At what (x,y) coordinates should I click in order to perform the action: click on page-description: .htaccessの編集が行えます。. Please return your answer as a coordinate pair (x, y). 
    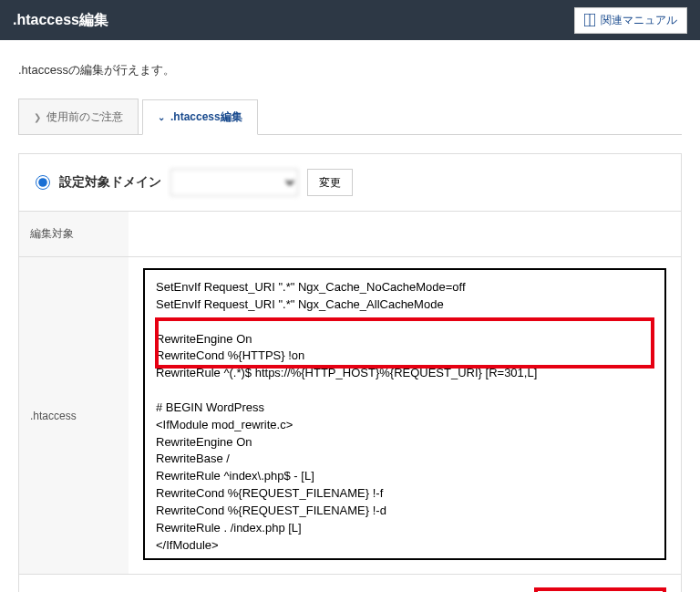
    Looking at the image, I should click on (350, 70).